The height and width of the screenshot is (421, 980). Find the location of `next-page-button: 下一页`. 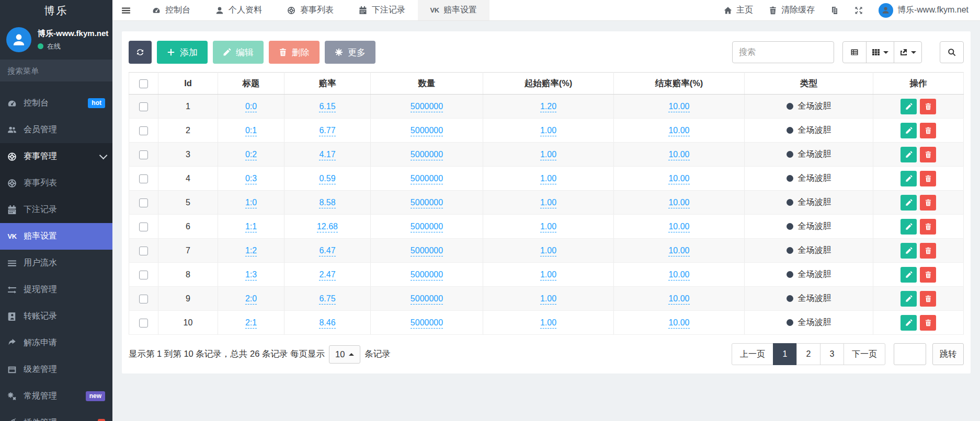

next-page-button: 下一页 is located at coordinates (864, 354).